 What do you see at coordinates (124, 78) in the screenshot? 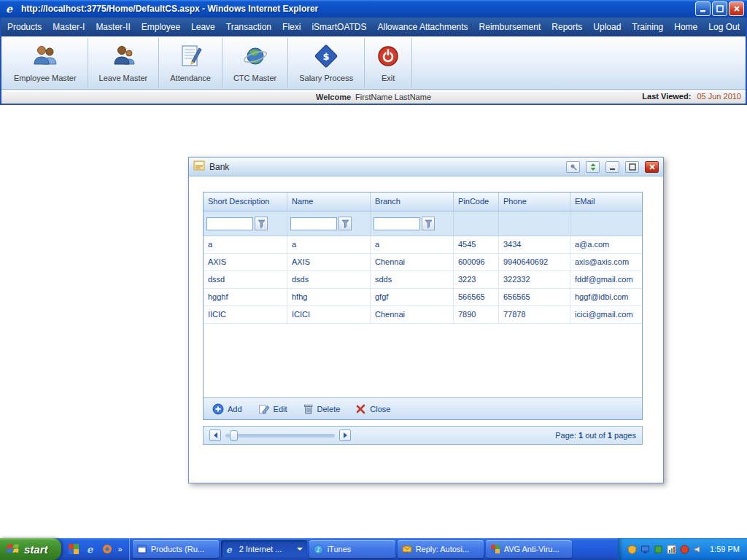
I see `toolbar-label: Leave Master` at bounding box center [124, 78].